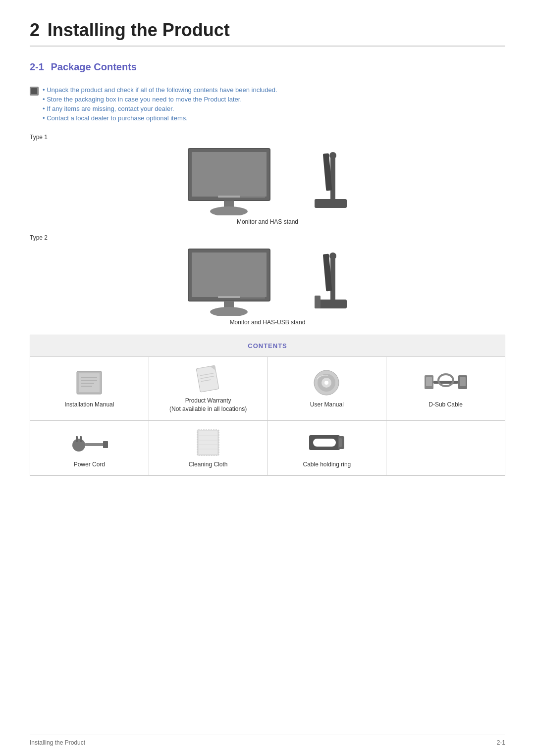 This screenshot has height=756, width=535. What do you see at coordinates (446, 447) in the screenshot?
I see `empty-image` at bounding box center [446, 447].